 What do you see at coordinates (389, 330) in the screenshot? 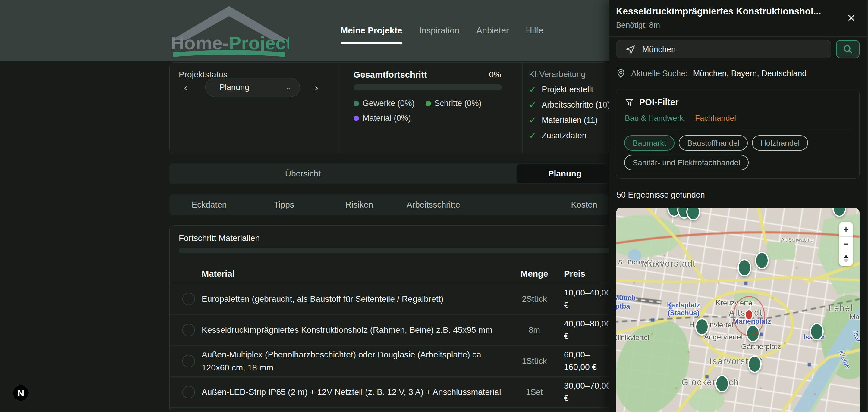
I see `table-row: Kesseldruckimprägniertes Konstruktionsho…` at bounding box center [389, 330].